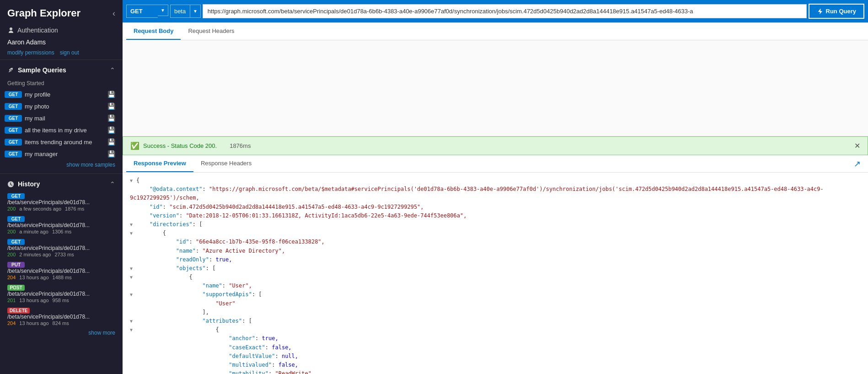  I want to click on request-tabs-area: Request Body Request Headers, so click(495, 32).